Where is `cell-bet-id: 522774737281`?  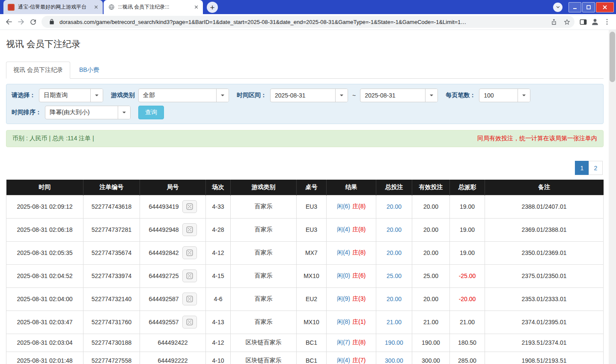
cell-bet-id: 522774737281 is located at coordinates (112, 230).